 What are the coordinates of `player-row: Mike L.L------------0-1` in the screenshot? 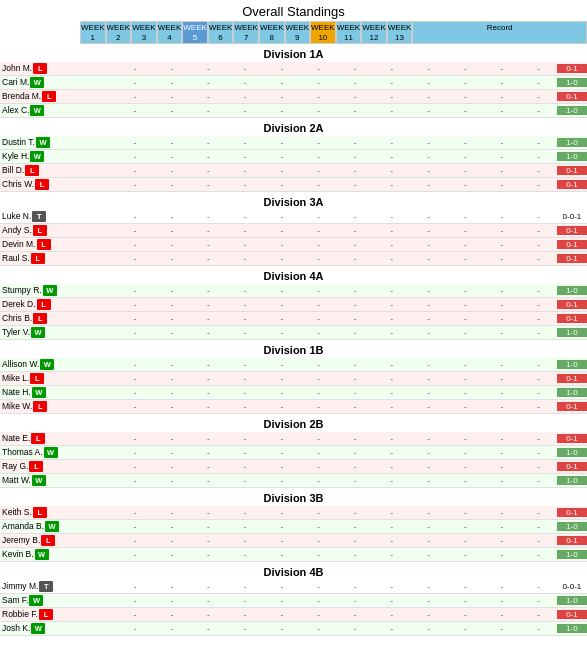 It's located at (294, 379).